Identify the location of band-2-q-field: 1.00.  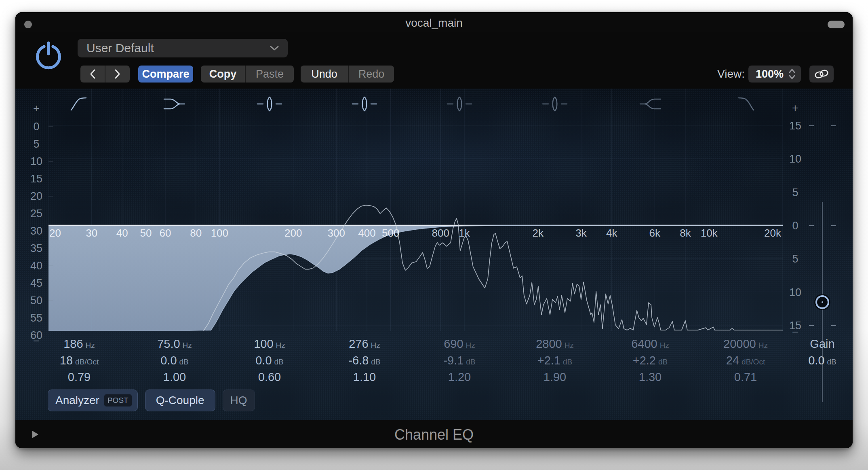
(175, 377).